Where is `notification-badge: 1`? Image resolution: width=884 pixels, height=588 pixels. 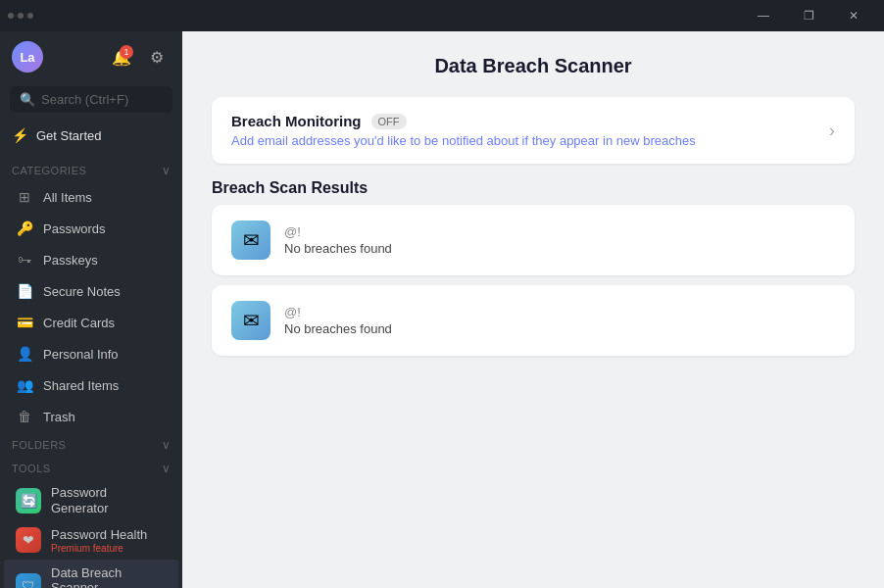
notification-badge: 1 is located at coordinates (126, 52).